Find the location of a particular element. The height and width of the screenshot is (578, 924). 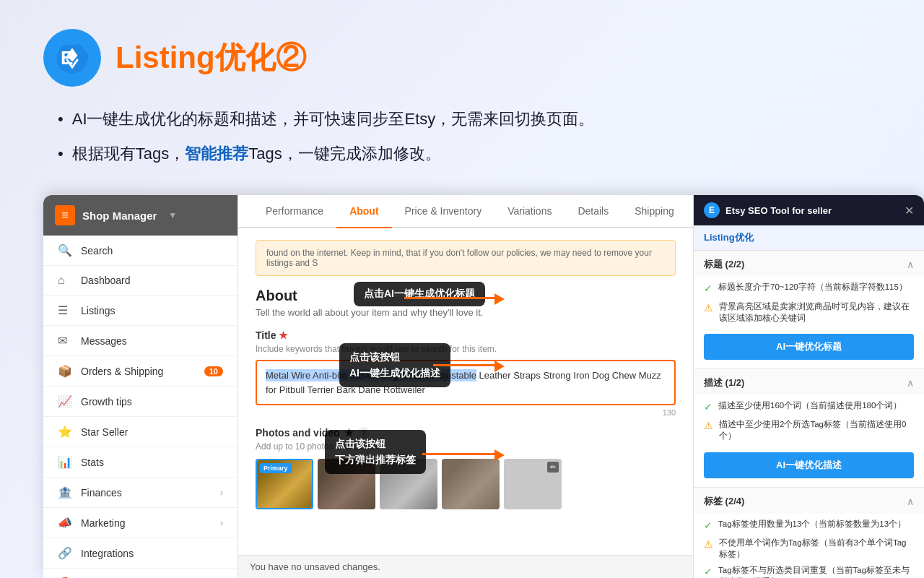

sidebar-item-label: Marketing is located at coordinates (103, 523).